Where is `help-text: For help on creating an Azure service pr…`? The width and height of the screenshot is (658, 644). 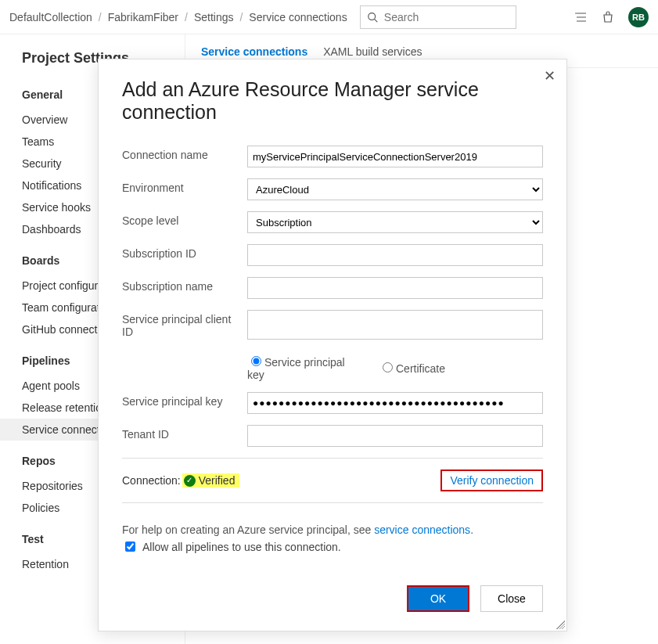
help-text: For help on creating an Azure service pr… is located at coordinates (333, 530).